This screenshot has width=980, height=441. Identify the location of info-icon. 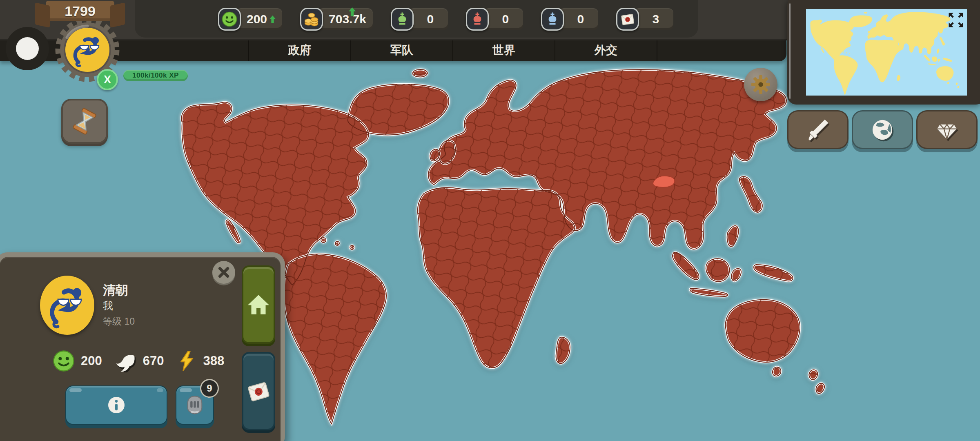
(116, 405).